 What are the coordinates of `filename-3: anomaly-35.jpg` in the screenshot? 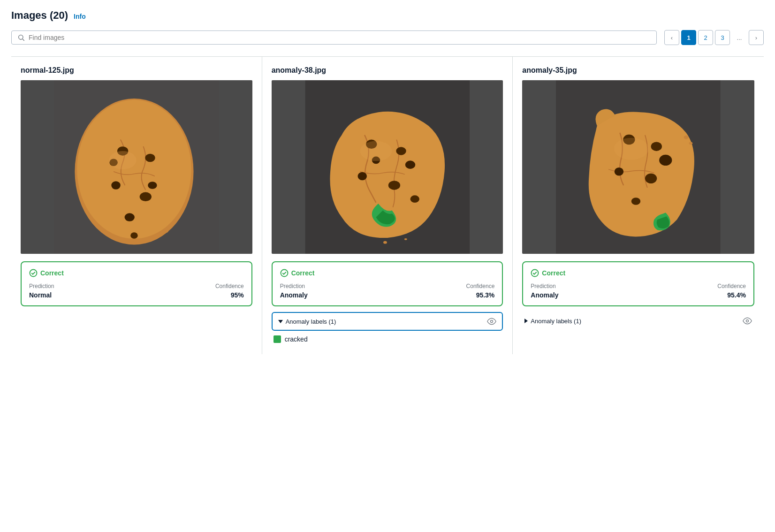 It's located at (638, 70).